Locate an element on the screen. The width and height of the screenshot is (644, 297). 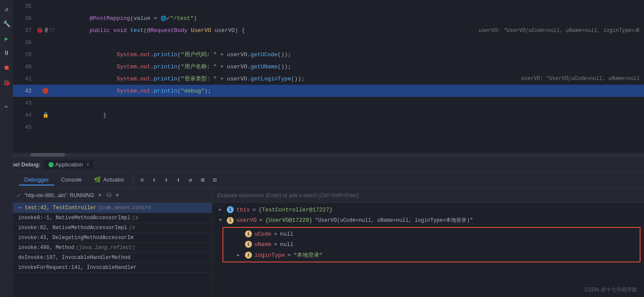
filter-icon: ⛁ is located at coordinates (109, 195).